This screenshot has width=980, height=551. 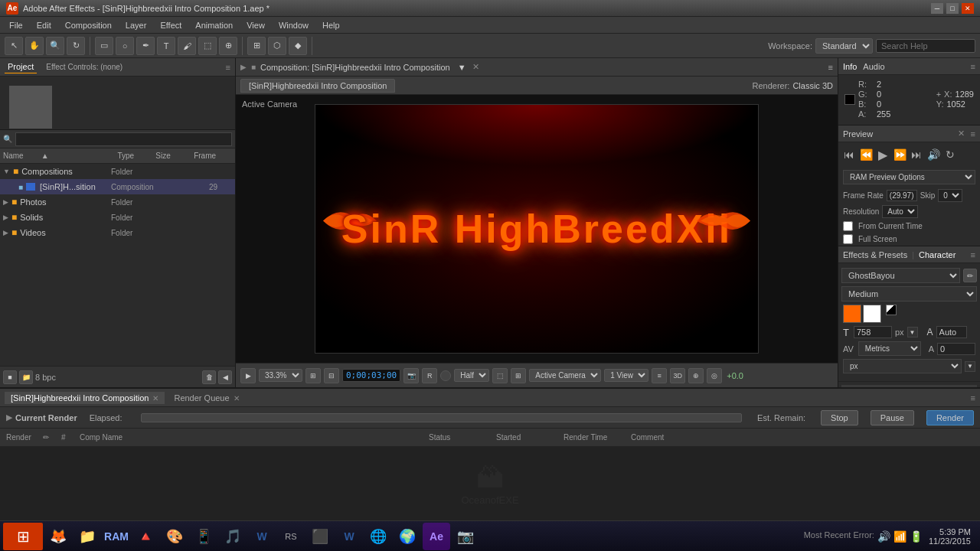 I want to click on list-item: ■ [SinR]H...sition Composition 29, so click(x=118, y=187).